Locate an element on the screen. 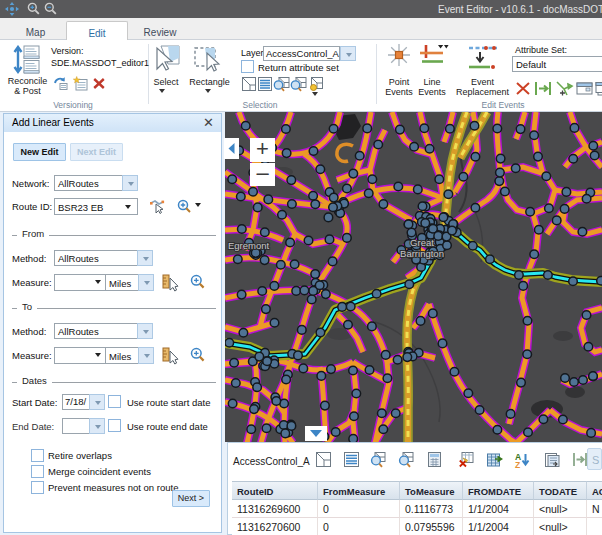 The width and height of the screenshot is (602, 535). svg-text: Great is located at coordinates (422, 242).